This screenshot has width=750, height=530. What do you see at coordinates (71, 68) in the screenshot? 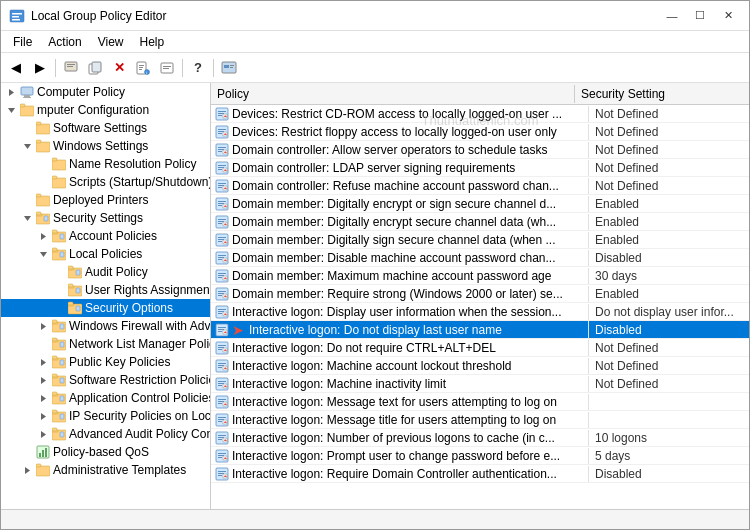
I see `up-icon` at bounding box center [71, 68].